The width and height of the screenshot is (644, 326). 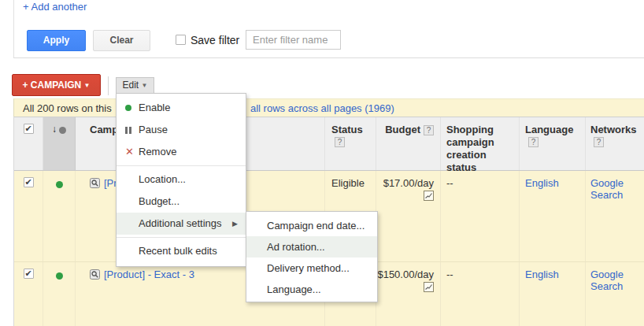 I want to click on submenu-item-language: Language..., so click(x=312, y=290).